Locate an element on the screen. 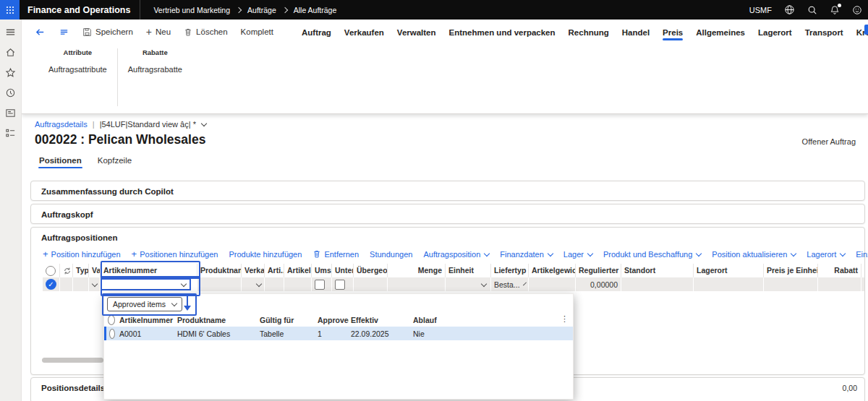 Image resolution: width=868 pixels, height=401 pixels. grid-col-header-Unter...: Unter... is located at coordinates (343, 270).